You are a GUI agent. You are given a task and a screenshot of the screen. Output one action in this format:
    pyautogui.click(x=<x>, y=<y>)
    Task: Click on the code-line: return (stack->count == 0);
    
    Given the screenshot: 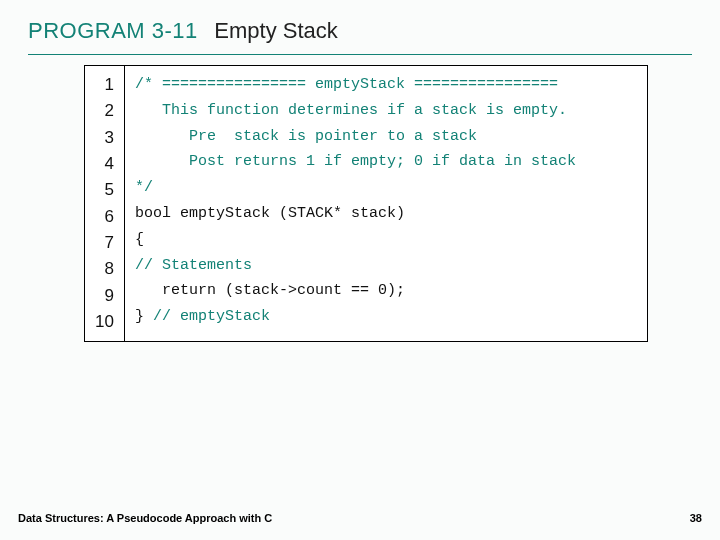 What is the action you would take?
    pyautogui.click(x=385, y=291)
    